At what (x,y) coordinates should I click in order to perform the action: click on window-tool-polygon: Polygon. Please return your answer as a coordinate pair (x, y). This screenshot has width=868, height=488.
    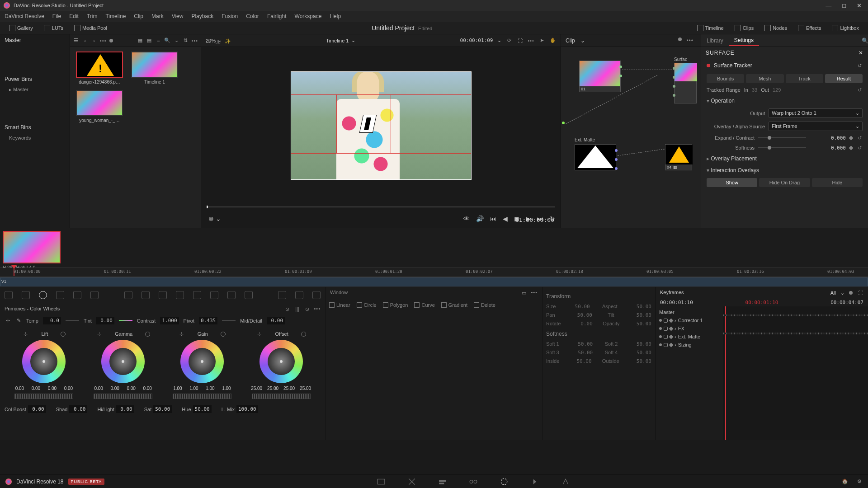
    Looking at the image, I should click on (396, 305).